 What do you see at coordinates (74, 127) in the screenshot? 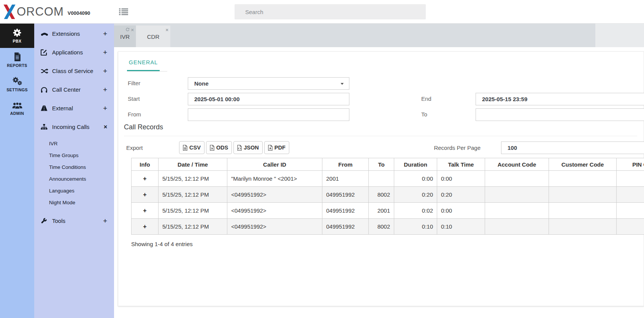
I see `sidebar-item-incoming-calls: Incoming Calls ×` at bounding box center [74, 127].